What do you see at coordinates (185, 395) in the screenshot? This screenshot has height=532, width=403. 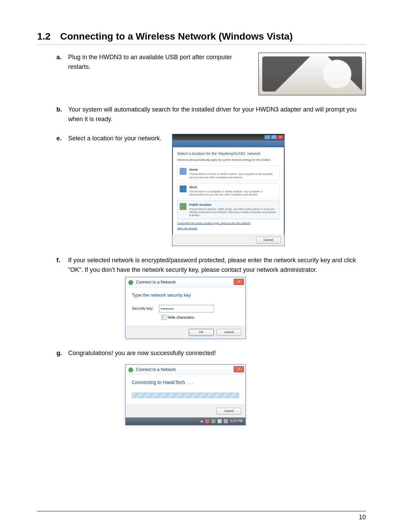 I see `connecting-progress-bar` at bounding box center [185, 395].